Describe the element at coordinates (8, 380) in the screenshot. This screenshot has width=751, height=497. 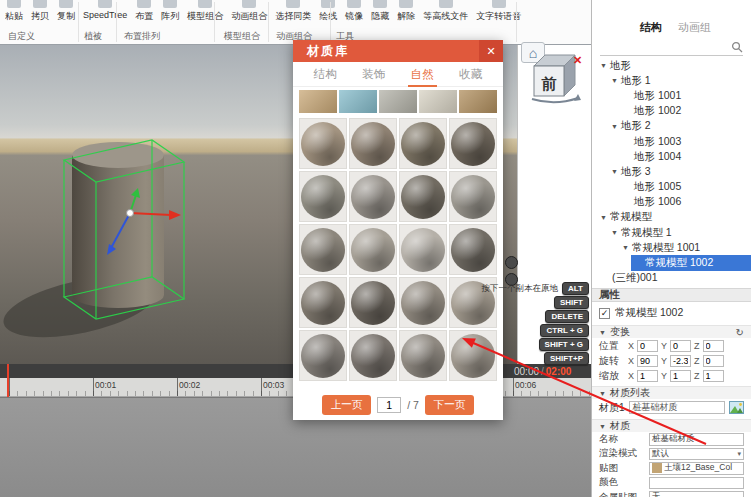
I see `playhead` at that location.